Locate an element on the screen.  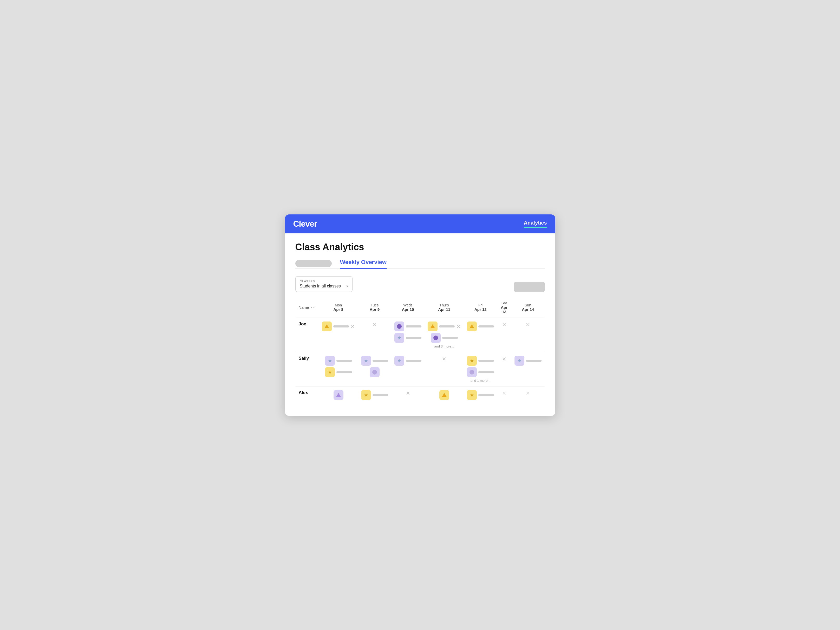
weds-label: Weds is located at coordinates (408, 305).